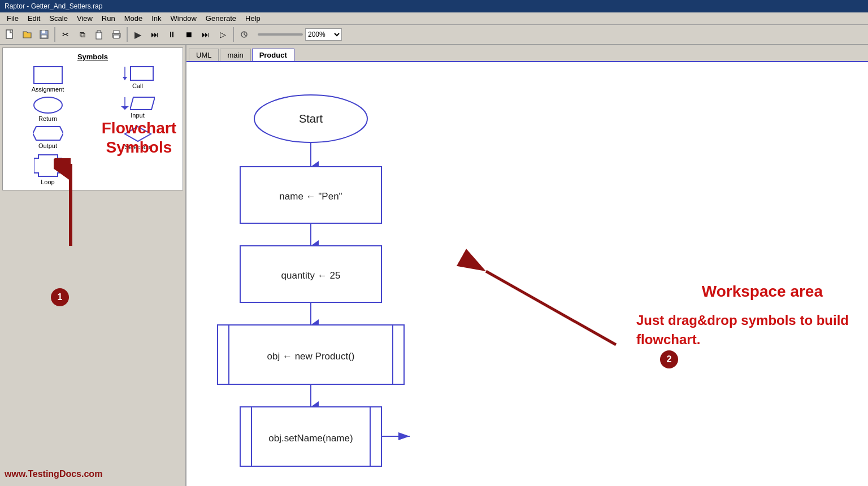  Describe the element at coordinates (138, 86) in the screenshot. I see `symbol-call-label: Call` at that location.